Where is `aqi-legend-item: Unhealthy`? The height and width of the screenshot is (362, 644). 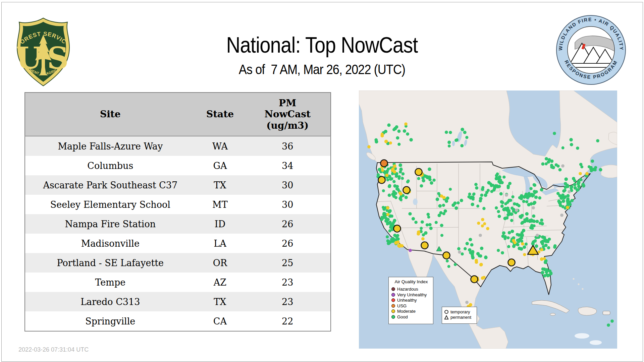
aqi-legend-item: Unhealthy is located at coordinates (411, 300).